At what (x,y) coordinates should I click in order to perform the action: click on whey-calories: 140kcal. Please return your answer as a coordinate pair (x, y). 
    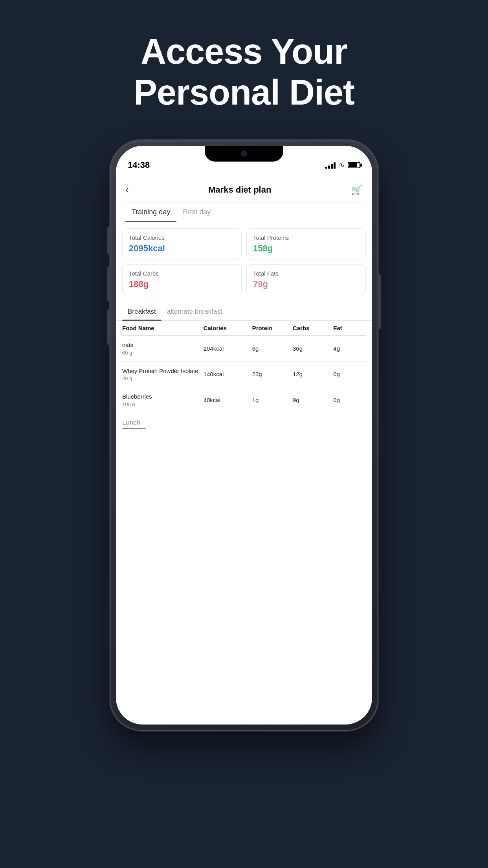
    Looking at the image, I should click on (228, 374).